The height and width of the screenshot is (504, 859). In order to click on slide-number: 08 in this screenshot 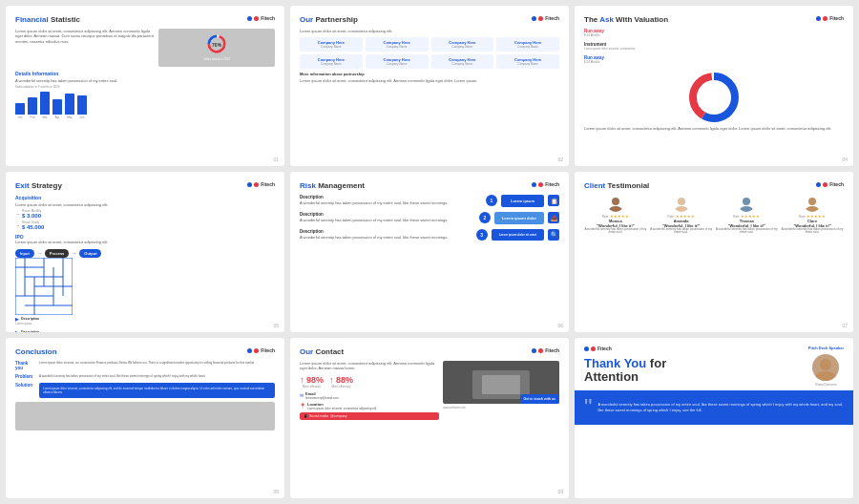, I will do `click(276, 492)`.